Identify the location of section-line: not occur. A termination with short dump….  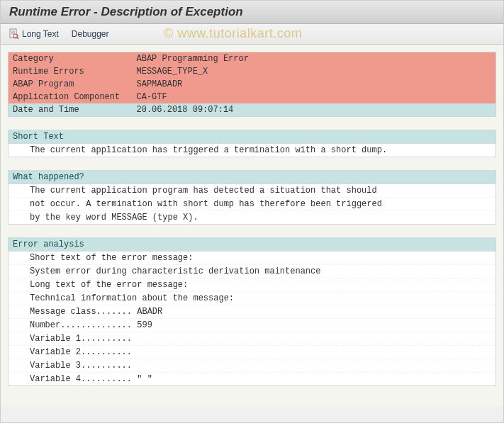
(252, 204).